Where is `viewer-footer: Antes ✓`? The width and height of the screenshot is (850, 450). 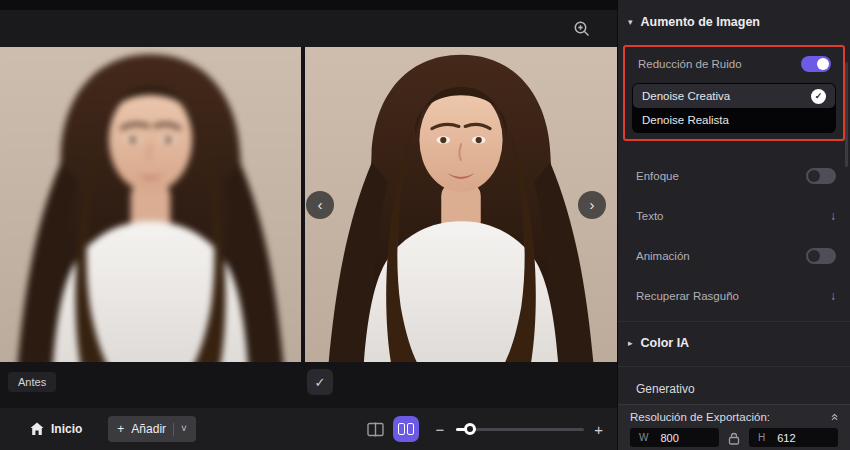 viewer-footer: Antes ✓ is located at coordinates (308, 385).